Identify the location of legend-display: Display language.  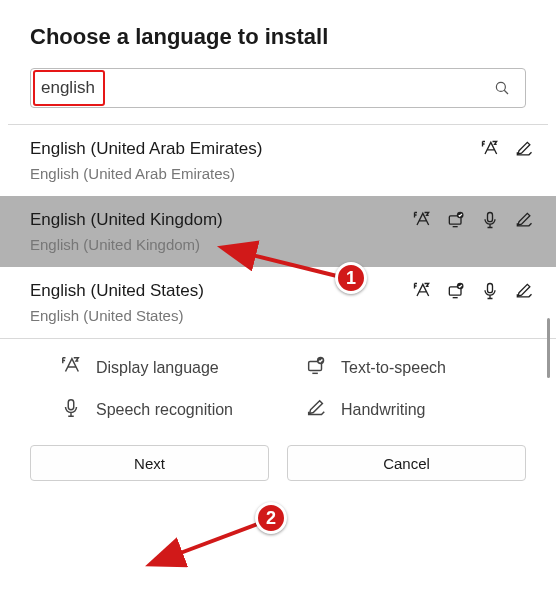
(170, 368).